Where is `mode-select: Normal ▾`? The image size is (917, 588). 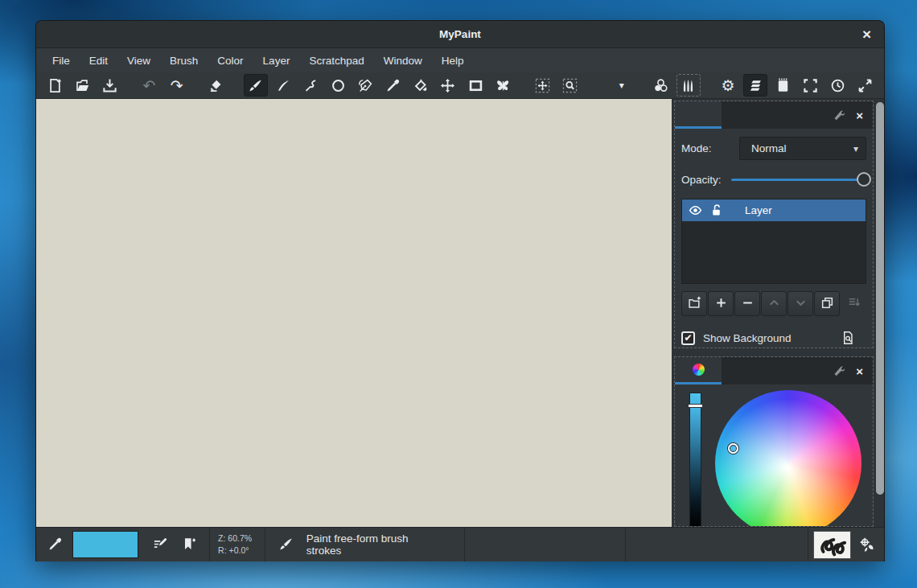
mode-select: Normal ▾ is located at coordinates (803, 148).